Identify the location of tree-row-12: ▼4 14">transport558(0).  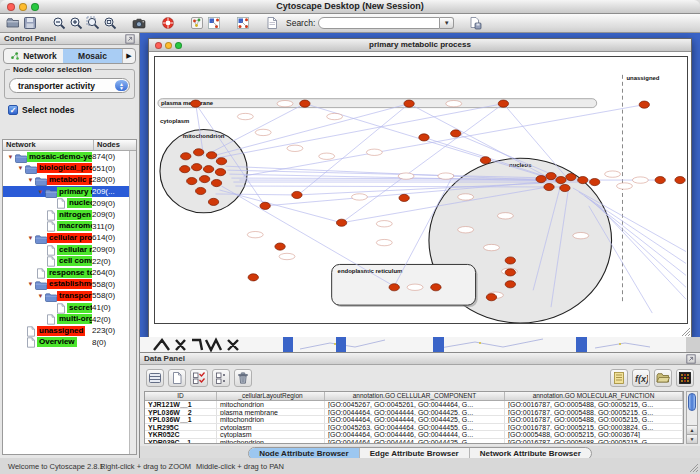
(66, 296).